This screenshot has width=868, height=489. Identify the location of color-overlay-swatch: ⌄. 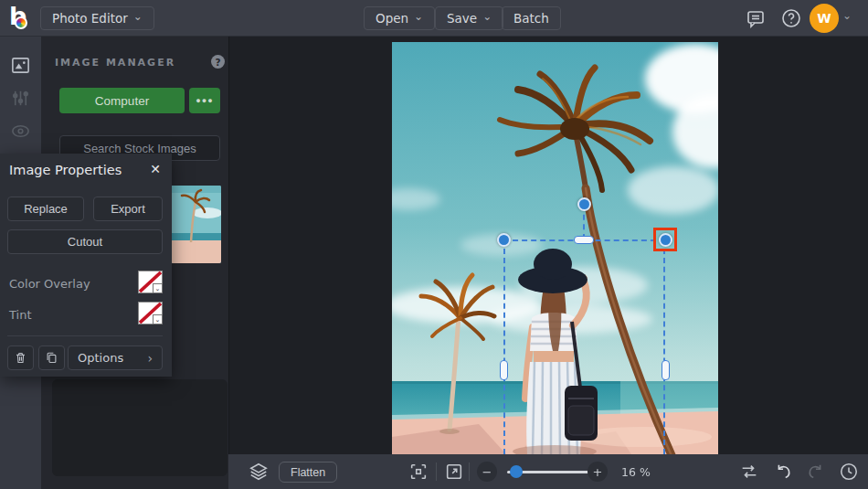
(150, 282).